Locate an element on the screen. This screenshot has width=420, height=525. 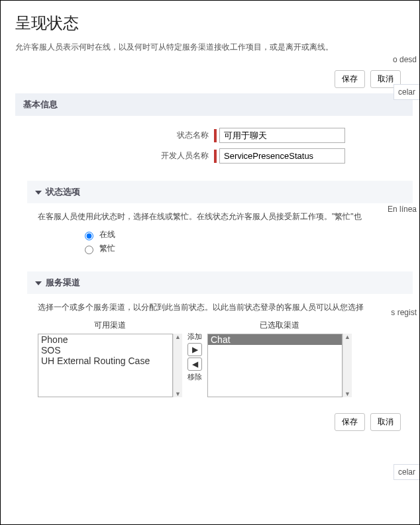
field-status-name: 状态名称 is located at coordinates (217, 135).